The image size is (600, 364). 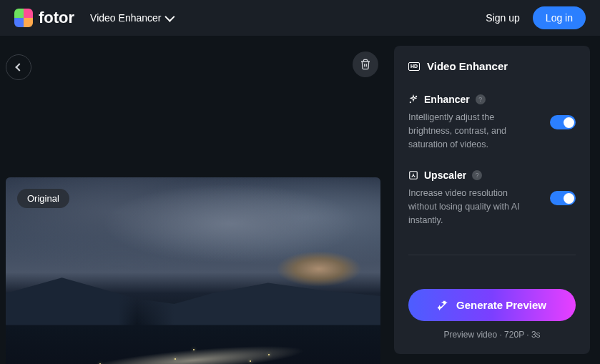 What do you see at coordinates (193, 329) in the screenshot?
I see `city-lights` at bounding box center [193, 329].